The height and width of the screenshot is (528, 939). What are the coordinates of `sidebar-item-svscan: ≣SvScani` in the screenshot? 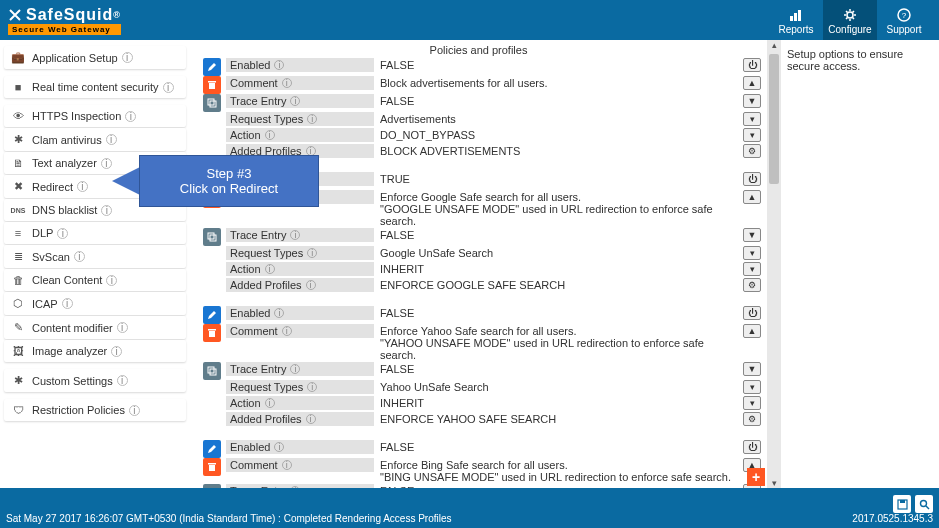 It's located at (95, 256).